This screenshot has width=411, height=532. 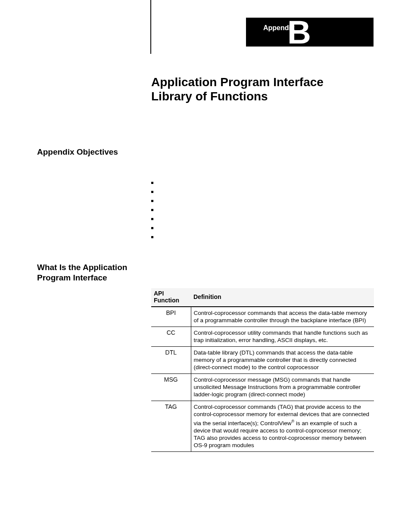 I want to click on heading-what-is-api: What Is the Application Program Interfac…, so click(x=82, y=273).